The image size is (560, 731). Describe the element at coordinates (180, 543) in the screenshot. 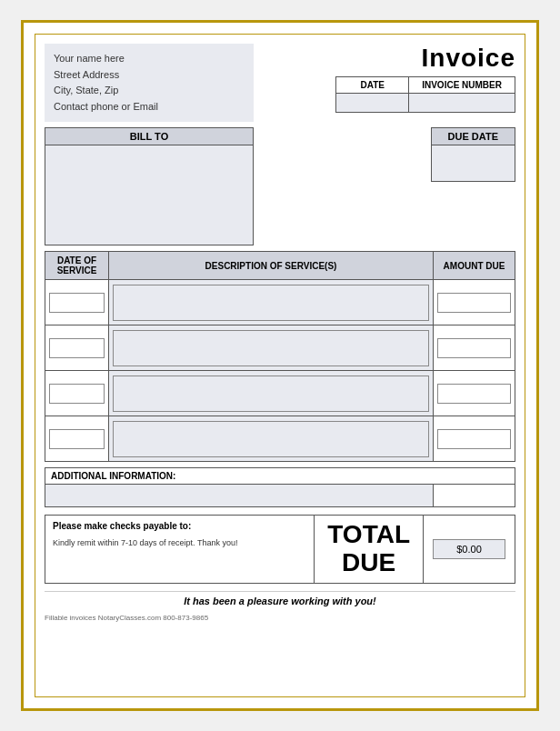

I see `remit-text: Kindly remit within 7-10 days of receipt…` at that location.